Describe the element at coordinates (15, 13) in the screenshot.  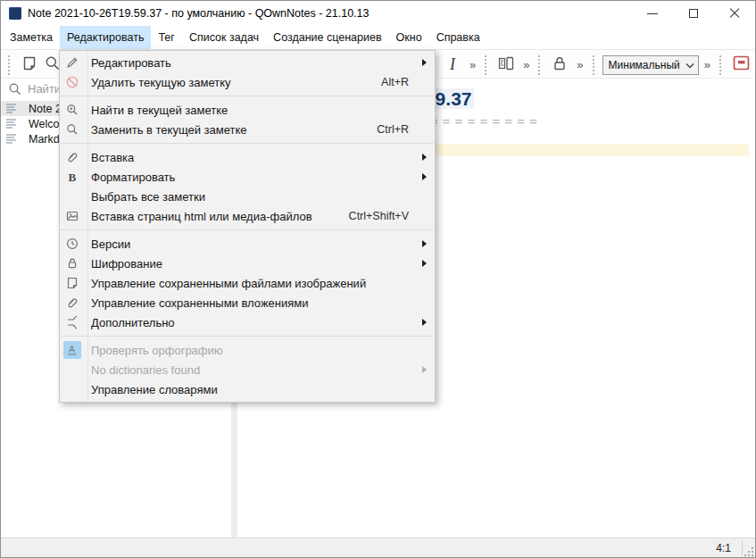
I see `app-icon` at that location.